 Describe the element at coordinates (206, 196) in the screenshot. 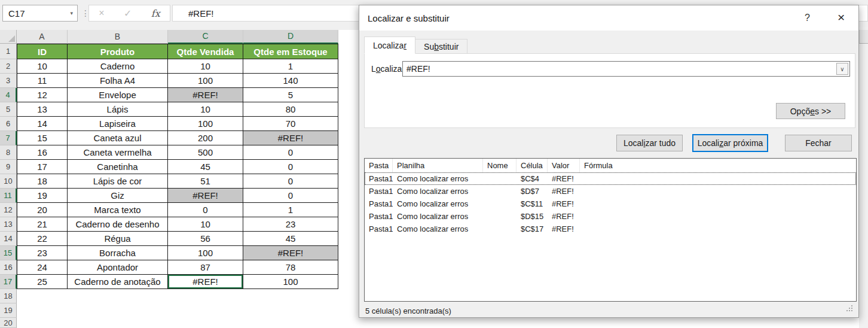

I see `cell-C11: #REF!` at that location.